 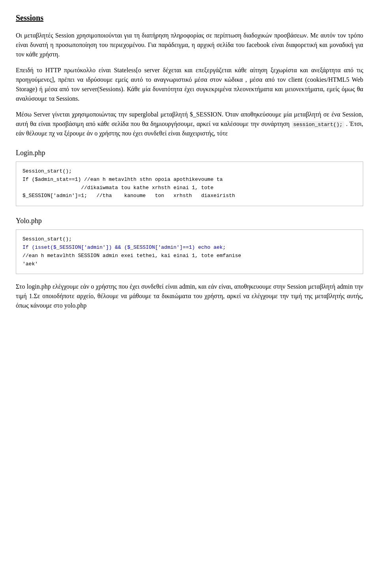 What do you see at coordinates (118, 188) in the screenshot?
I see `code-line-1-3: //dikaiwmata tou kathe xrhsth einai 1, t…` at bounding box center [118, 188].